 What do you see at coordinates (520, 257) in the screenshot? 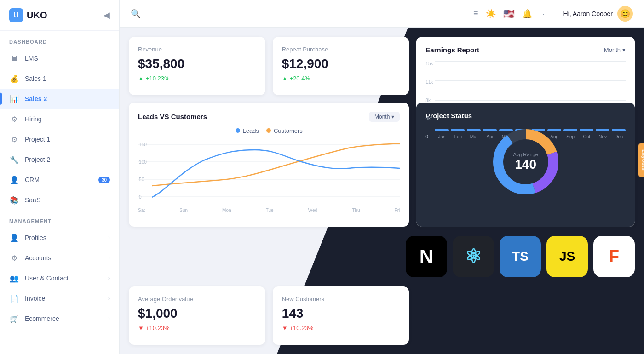
I see `typescript-icon: TS` at bounding box center [520, 257].